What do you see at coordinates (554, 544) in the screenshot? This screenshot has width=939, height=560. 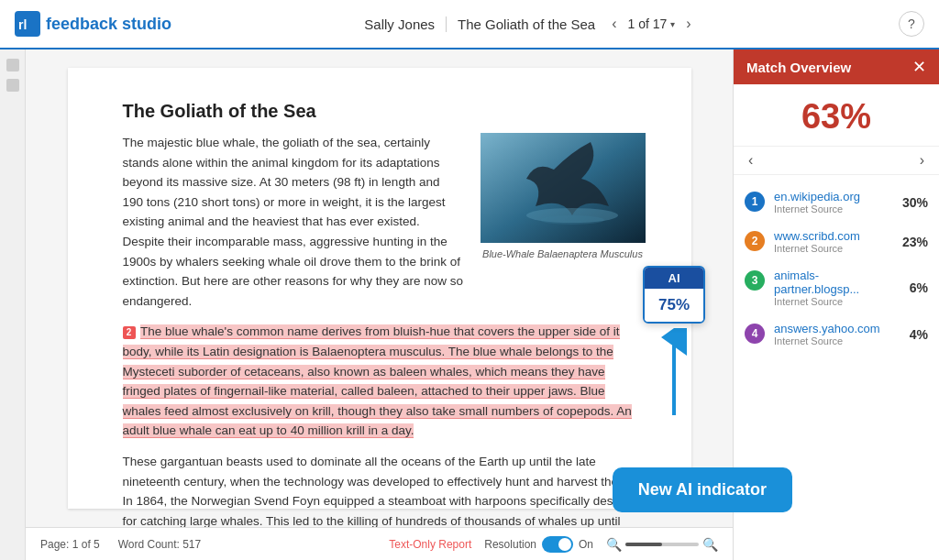 I see `status-right: Text-Only Report Resolution On 🔍 🔍` at bounding box center [554, 544].